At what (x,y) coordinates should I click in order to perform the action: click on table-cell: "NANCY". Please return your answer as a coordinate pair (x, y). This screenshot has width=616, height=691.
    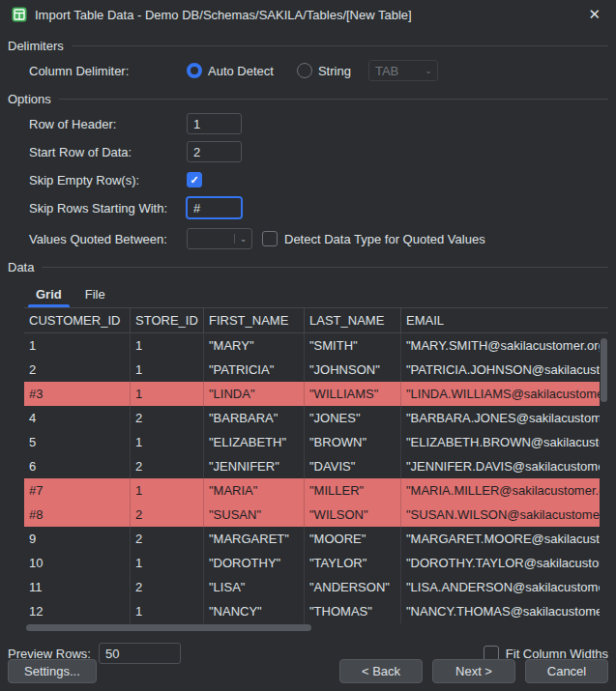
    Looking at the image, I should click on (254, 611).